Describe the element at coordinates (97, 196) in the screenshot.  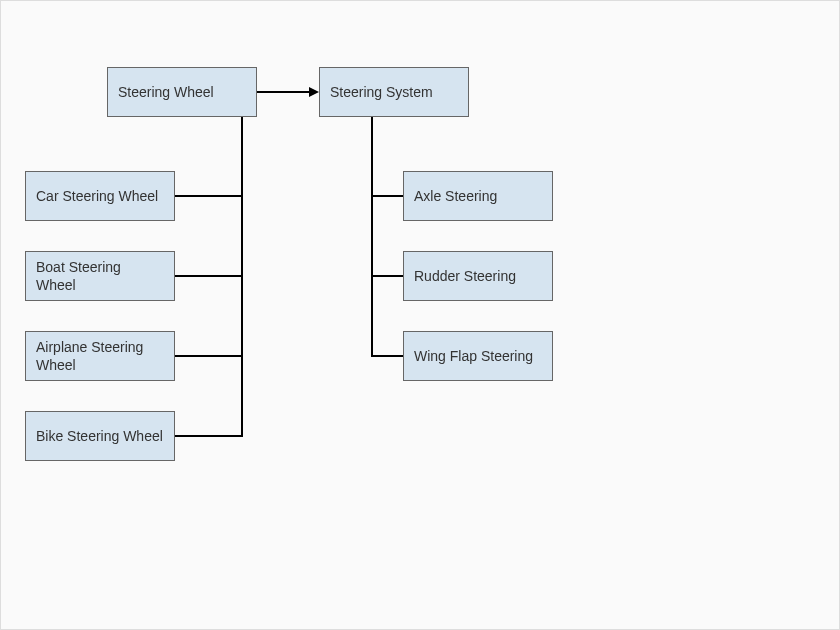
I see `node-label: Car Steering Wheel` at that location.